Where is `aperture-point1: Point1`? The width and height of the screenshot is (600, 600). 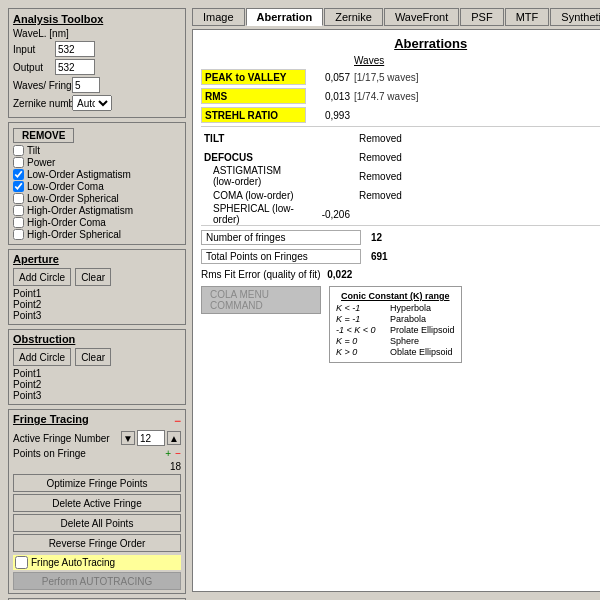 aperture-point1: Point1 is located at coordinates (97, 294).